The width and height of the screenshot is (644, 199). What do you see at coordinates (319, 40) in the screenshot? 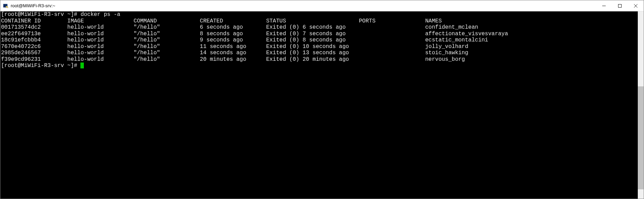
I see `table-row: 18c91efcbbb4 hello-world "/hello" 9 seco…` at bounding box center [319, 40].